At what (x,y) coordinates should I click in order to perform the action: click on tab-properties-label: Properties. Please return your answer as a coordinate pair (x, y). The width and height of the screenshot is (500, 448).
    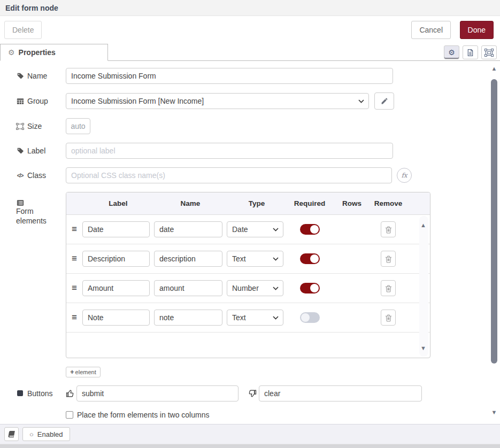
    Looking at the image, I should click on (37, 52).